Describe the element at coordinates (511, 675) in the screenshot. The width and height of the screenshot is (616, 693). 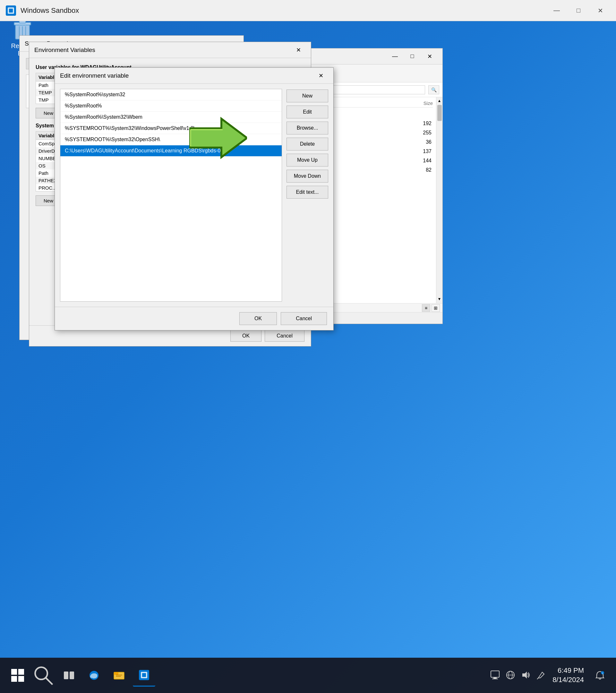
I see `network-icon` at that location.